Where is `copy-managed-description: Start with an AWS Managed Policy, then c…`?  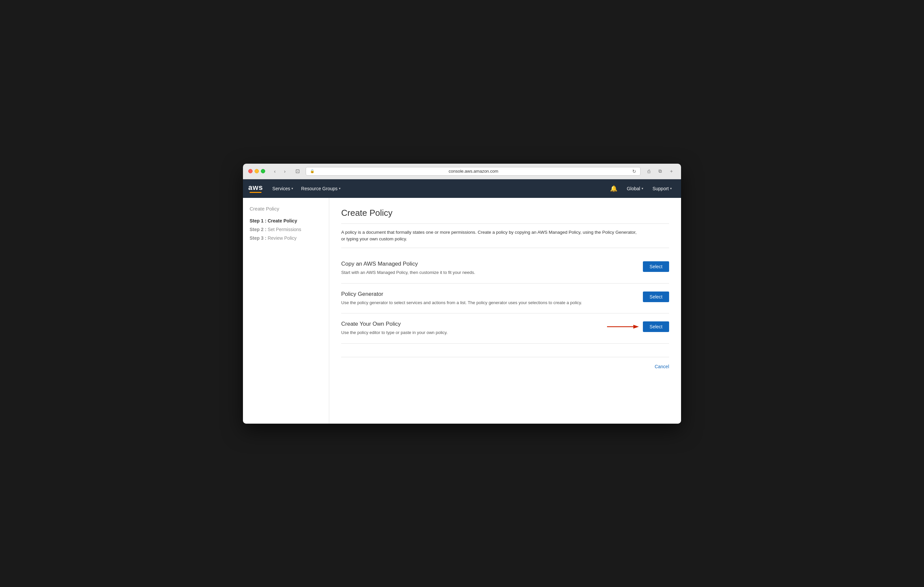
copy-managed-description: Start with an AWS Managed Policy, then c… is located at coordinates (482, 273).